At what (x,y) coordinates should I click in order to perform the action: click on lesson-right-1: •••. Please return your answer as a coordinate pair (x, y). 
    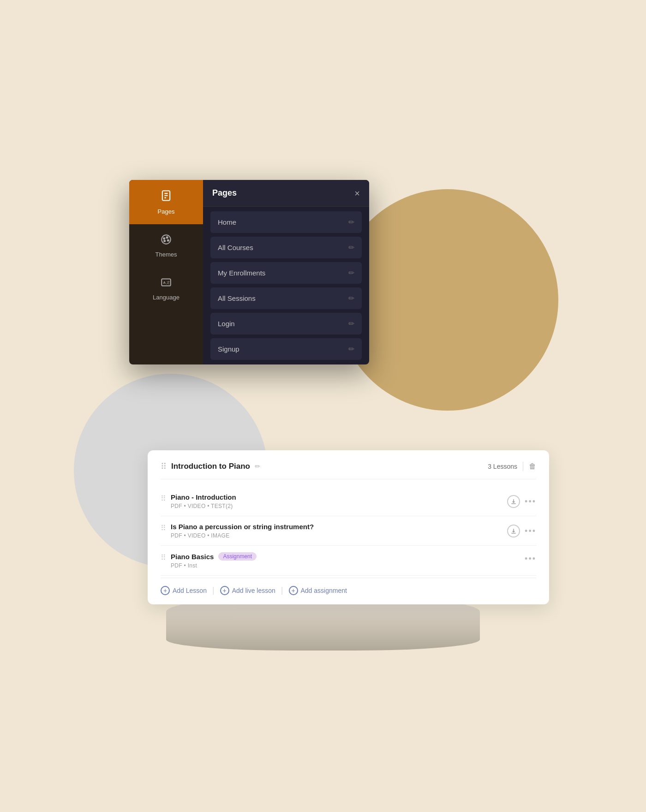
    Looking at the image, I should click on (521, 502).